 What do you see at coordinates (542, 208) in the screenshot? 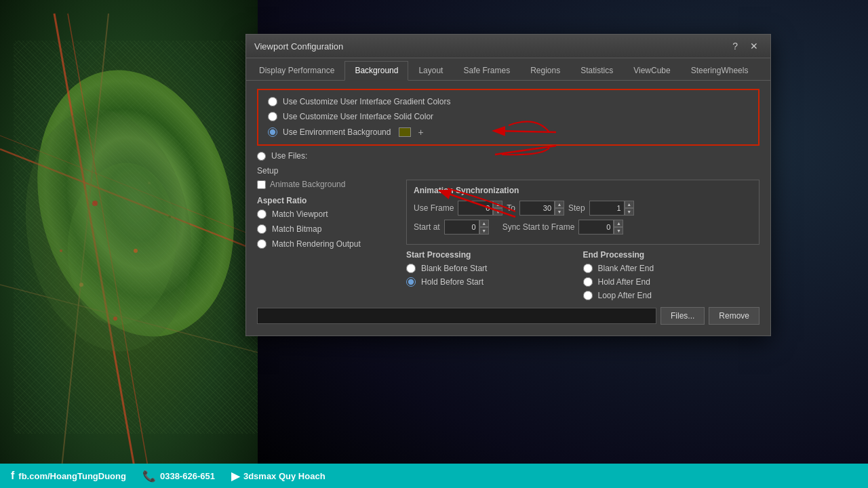
I see `use-frame-to-spinner: ▲ ▼` at bounding box center [542, 208].